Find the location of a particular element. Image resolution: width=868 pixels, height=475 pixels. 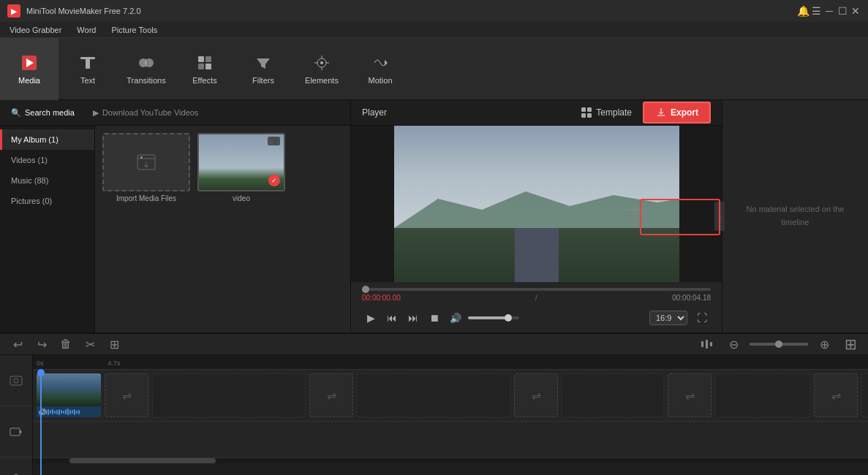

sidebar-item-videos: Videos (1) is located at coordinates (47, 160).